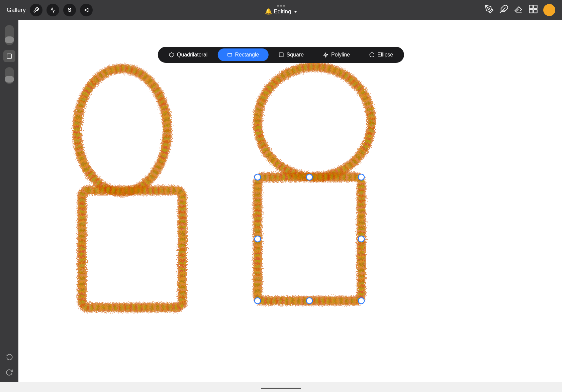 The height and width of the screenshot is (392, 562). What do you see at coordinates (281, 55) in the screenshot?
I see `shape-selector-bar: Quadrilateral Rectangle Square Polyline …` at bounding box center [281, 55].